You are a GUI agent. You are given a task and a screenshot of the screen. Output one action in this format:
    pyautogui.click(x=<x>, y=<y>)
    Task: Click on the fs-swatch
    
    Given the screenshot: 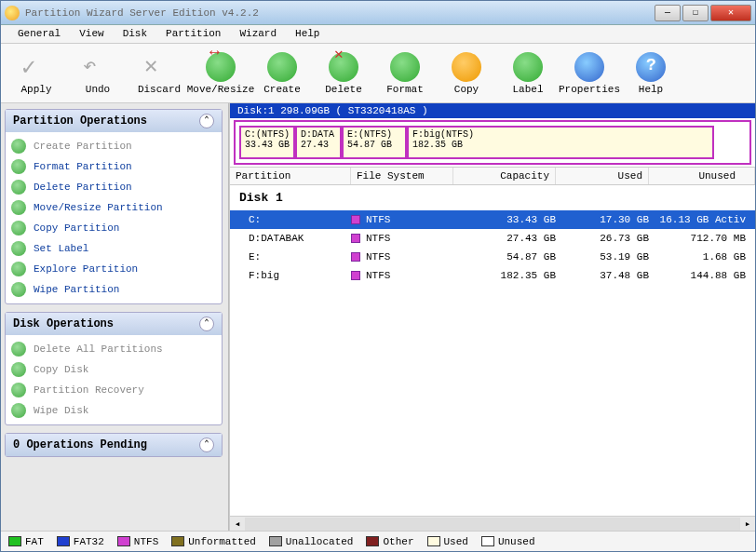 What is the action you would take?
    pyautogui.click(x=356, y=238)
    